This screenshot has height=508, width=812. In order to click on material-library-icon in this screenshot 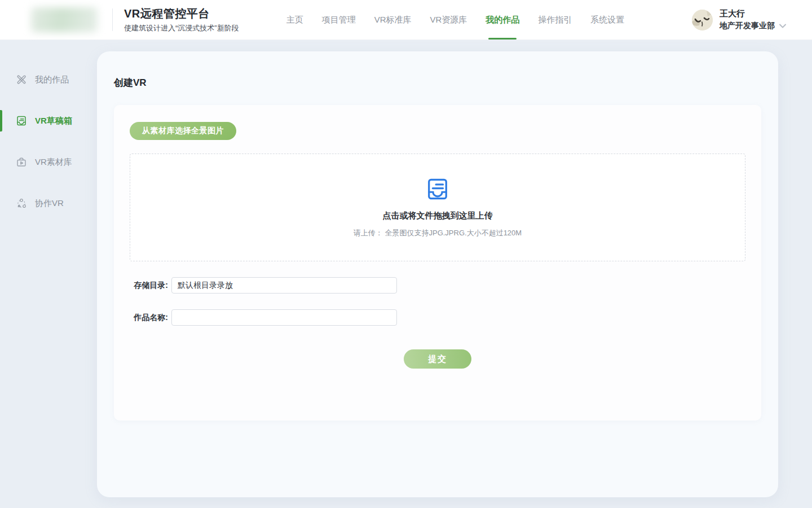, I will do `click(21, 162)`.